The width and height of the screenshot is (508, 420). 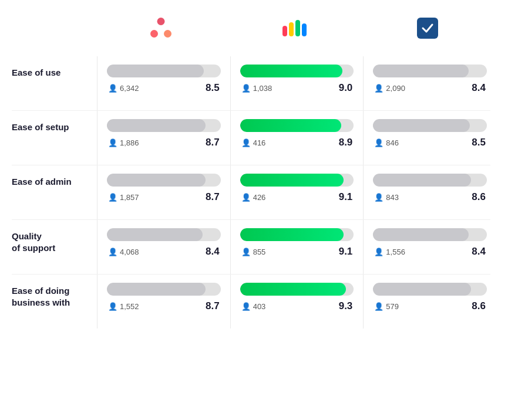 What do you see at coordinates (123, 197) in the screenshot?
I see `reviewer-count-asana-2: 👤1,857` at bounding box center [123, 197].